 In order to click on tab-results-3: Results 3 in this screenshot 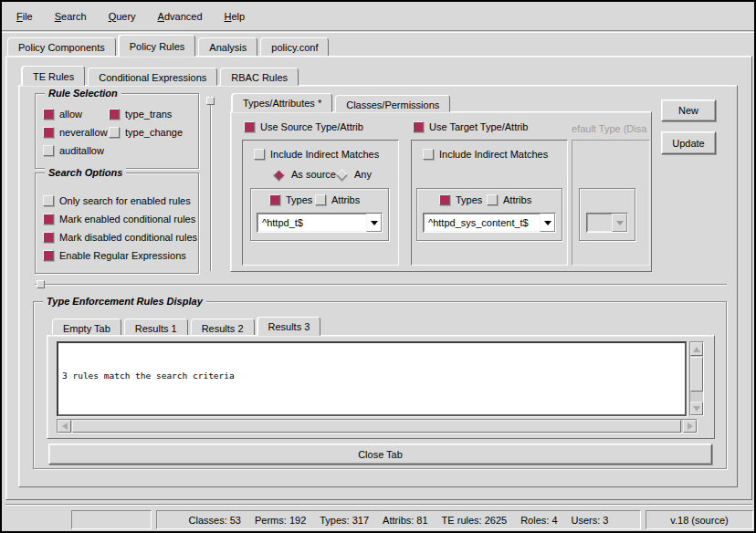, I will do `click(289, 327)`.